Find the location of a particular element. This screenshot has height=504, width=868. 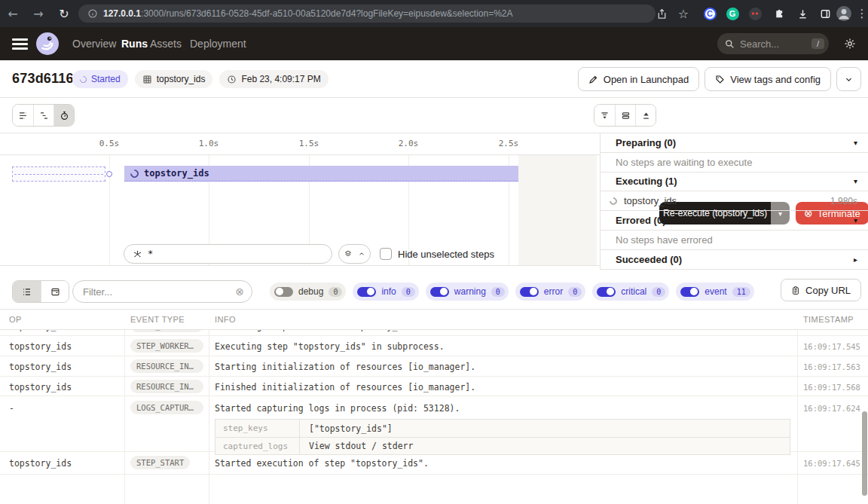

col-op: OP is located at coordinates (15, 319).